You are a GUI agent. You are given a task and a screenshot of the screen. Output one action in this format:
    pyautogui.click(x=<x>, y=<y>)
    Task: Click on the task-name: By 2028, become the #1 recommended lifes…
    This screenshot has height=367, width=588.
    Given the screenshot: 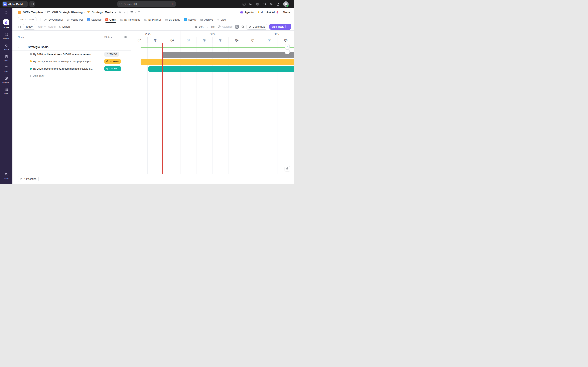 What is the action you would take?
    pyautogui.click(x=63, y=68)
    